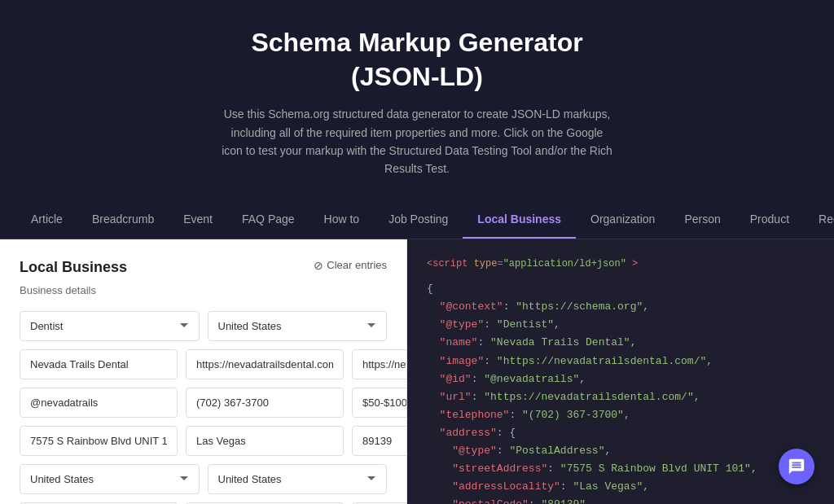  What do you see at coordinates (269, 220) in the screenshot?
I see `tab-faqpage: FAQ Page` at bounding box center [269, 220].